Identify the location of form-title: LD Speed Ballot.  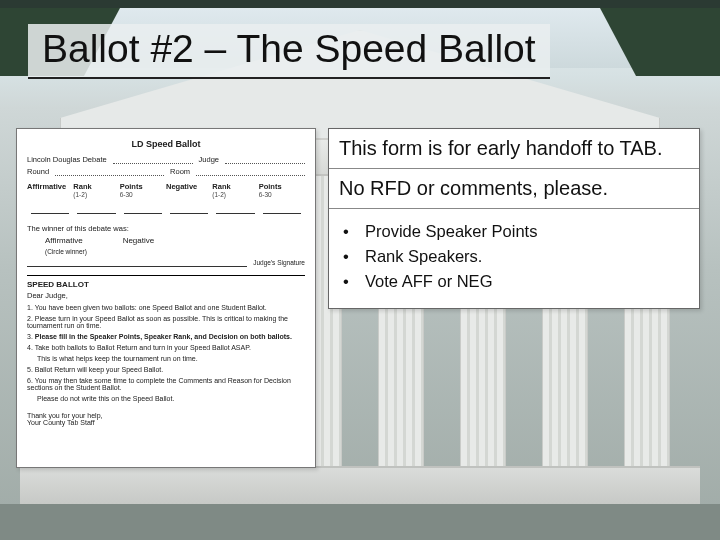
(166, 144).